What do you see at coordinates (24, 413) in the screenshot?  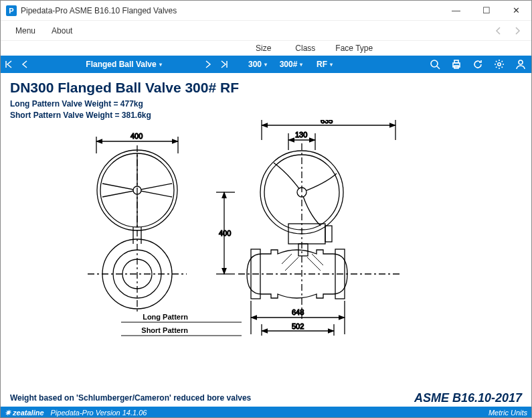 I see `brand-label: ✷ zeataline` at bounding box center [24, 413].